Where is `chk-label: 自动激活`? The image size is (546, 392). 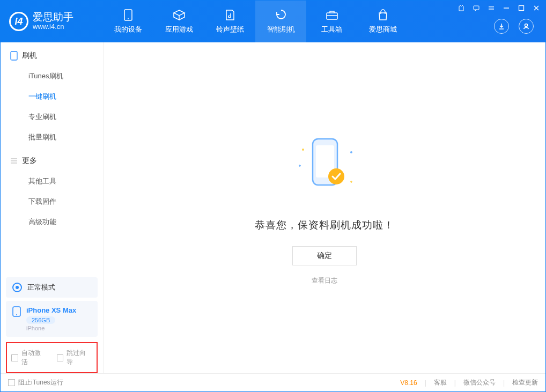 chk-label: 自动激活 is located at coordinates (34, 358).